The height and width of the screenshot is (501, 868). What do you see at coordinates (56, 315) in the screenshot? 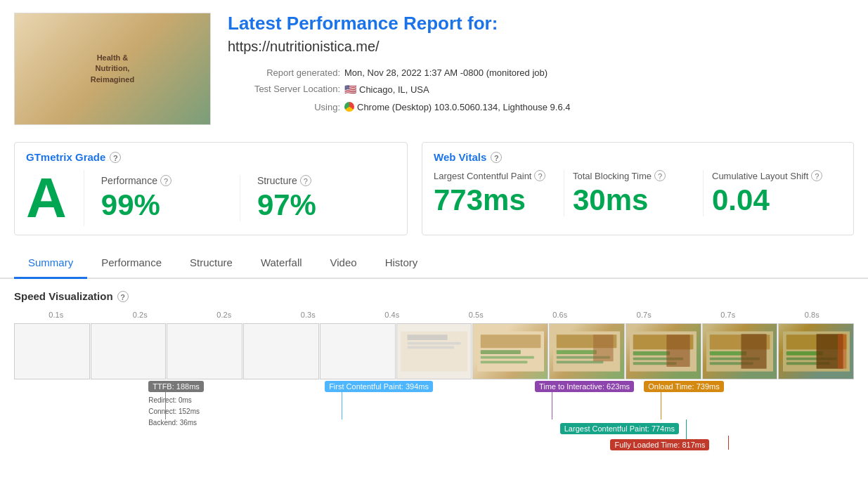
I see `tick-0: 0.1s` at bounding box center [56, 315].